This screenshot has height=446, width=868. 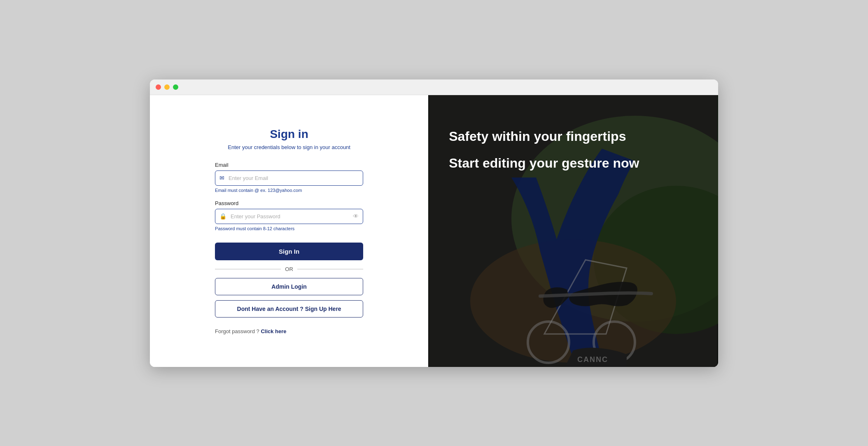 I want to click on password-field-group: Password 🔒 👁 Password must contain 8-12 …, so click(x=289, y=216).